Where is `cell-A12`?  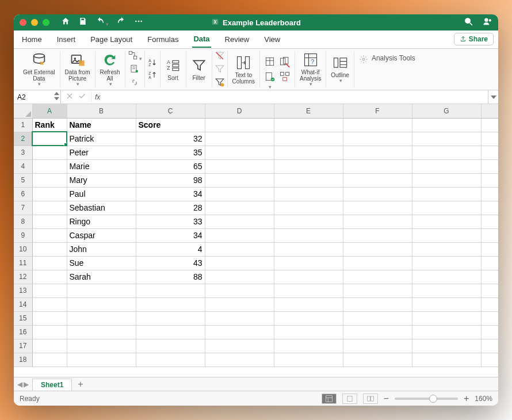
cell-A12 is located at coordinates (49, 277).